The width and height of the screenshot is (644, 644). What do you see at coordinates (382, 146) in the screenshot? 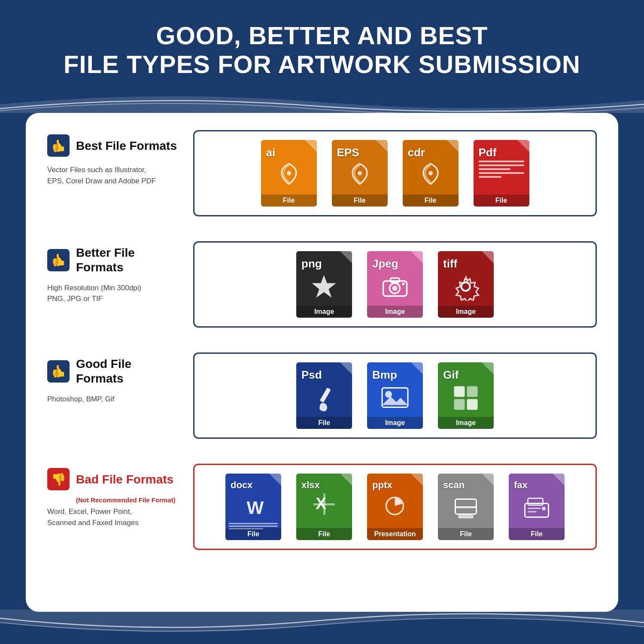
I see `fold-eps` at bounding box center [382, 146].